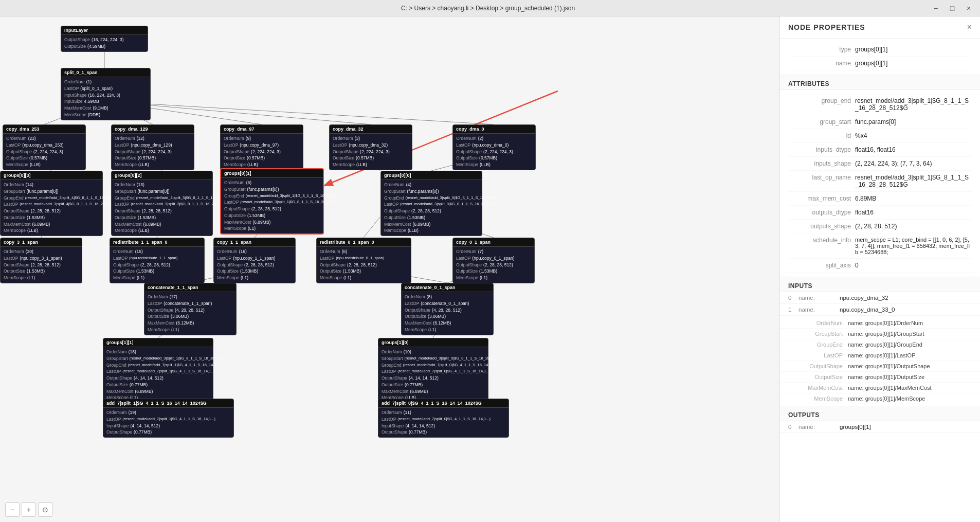 Image resolution: width=980 pixels, height=522 pixels. What do you see at coordinates (272, 174) in the screenshot?
I see `node-g01-header: groups[0][1]` at bounding box center [272, 174].